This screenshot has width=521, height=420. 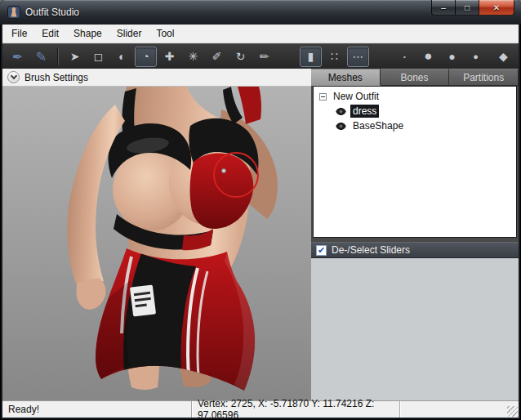 What do you see at coordinates (415, 329) in the screenshot?
I see `slider-list-area` at bounding box center [415, 329].